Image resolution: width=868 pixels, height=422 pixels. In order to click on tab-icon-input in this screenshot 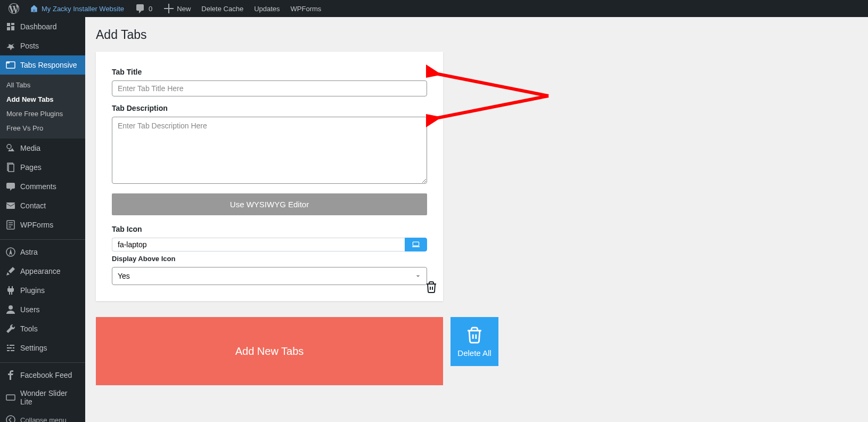, I will do `click(258, 245)`.